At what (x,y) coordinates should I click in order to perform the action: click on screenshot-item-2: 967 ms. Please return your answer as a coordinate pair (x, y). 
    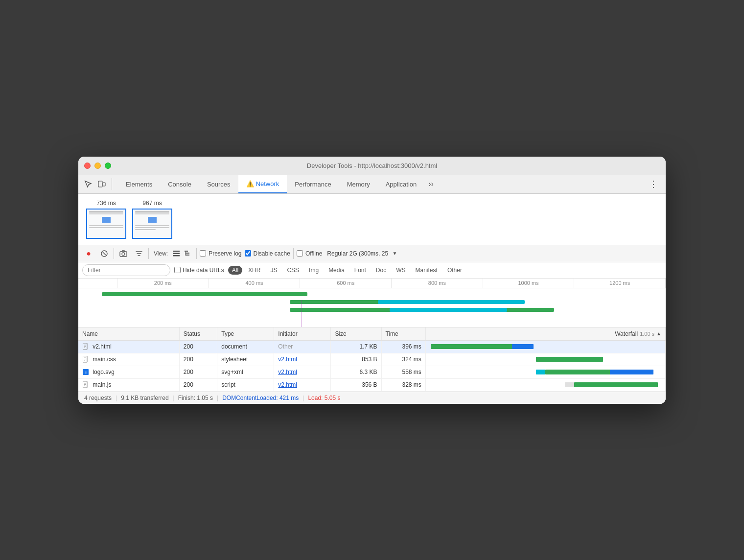
    Looking at the image, I should click on (152, 219).